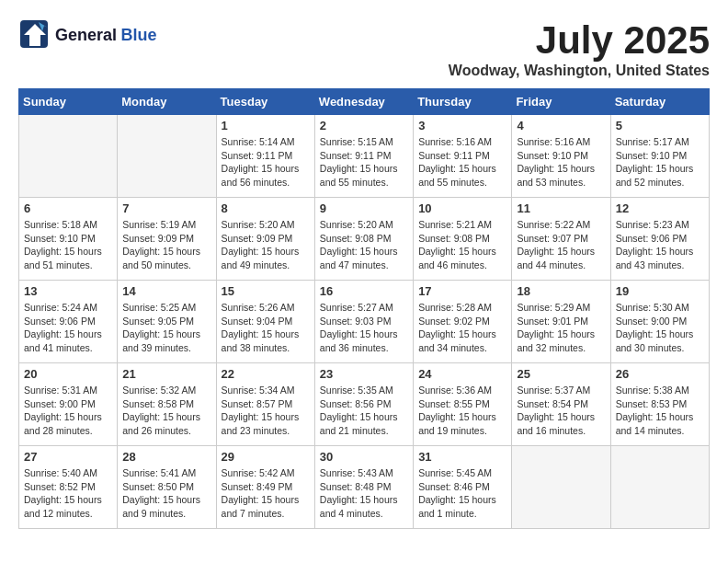 This screenshot has height=563, width=728. I want to click on day-info: Sunrise: 5:42 AM Sunset: 8:49 PM Dayligh…, so click(266, 493).